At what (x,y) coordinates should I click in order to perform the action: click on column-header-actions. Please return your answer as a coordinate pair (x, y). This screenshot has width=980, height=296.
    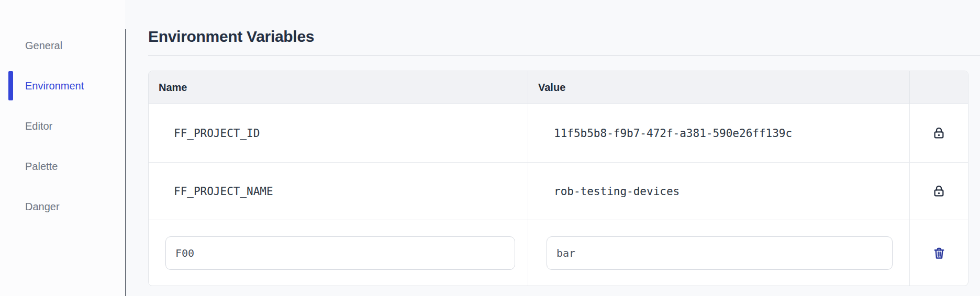
    Looking at the image, I should click on (939, 87).